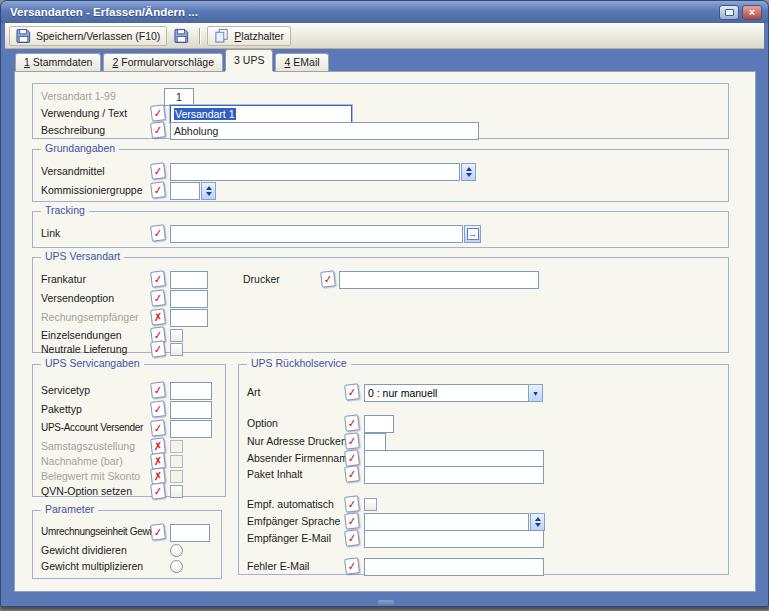  Describe the element at coordinates (88, 36) in the screenshot. I see `save-exit-button: Speichern/Verlassen (F10)` at that location.